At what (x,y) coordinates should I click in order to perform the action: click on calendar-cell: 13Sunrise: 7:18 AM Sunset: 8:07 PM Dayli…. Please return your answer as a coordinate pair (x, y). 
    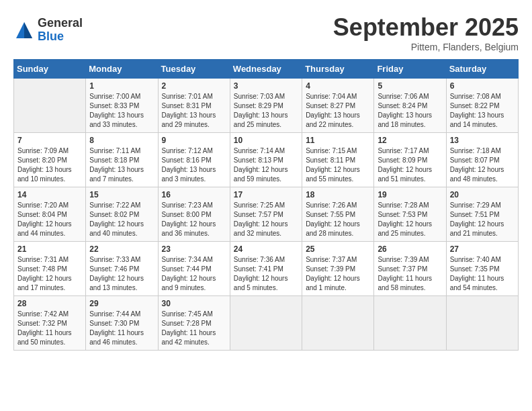
    Looking at the image, I should click on (482, 160).